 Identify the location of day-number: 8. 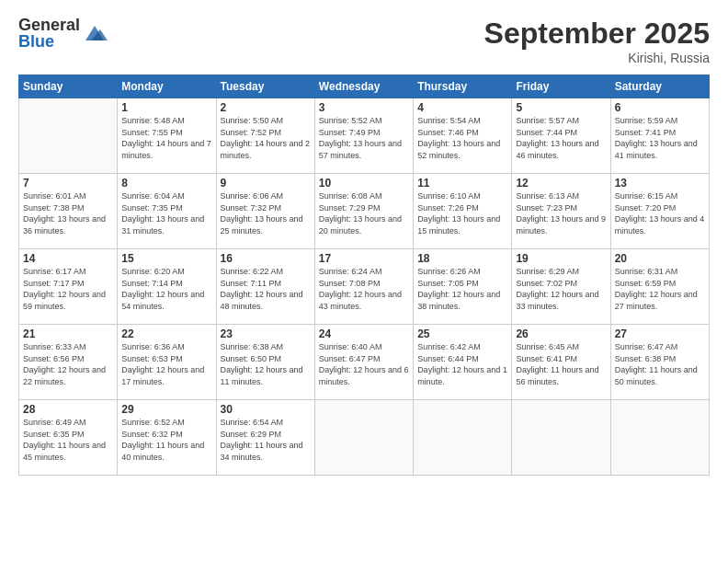
(166, 183).